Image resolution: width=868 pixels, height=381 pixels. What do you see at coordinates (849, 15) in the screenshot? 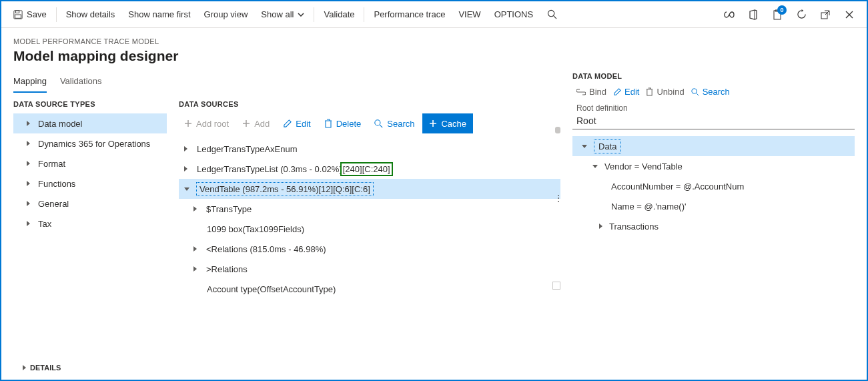
I see `close-button` at bounding box center [849, 15].